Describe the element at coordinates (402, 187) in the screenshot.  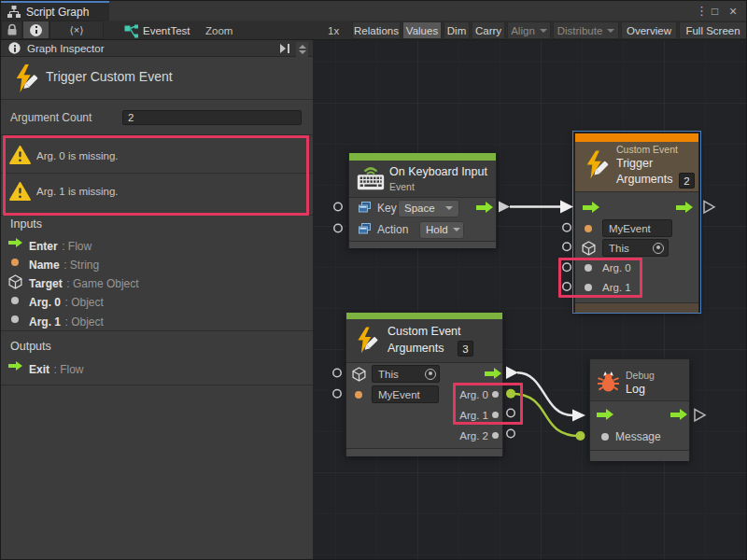
I see `node-subtitle: Event` at that location.